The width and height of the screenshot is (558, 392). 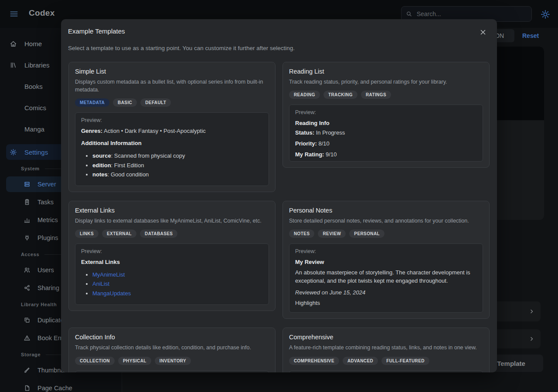 What do you see at coordinates (172, 71) in the screenshot?
I see `template-title: Simple List` at bounding box center [172, 71].